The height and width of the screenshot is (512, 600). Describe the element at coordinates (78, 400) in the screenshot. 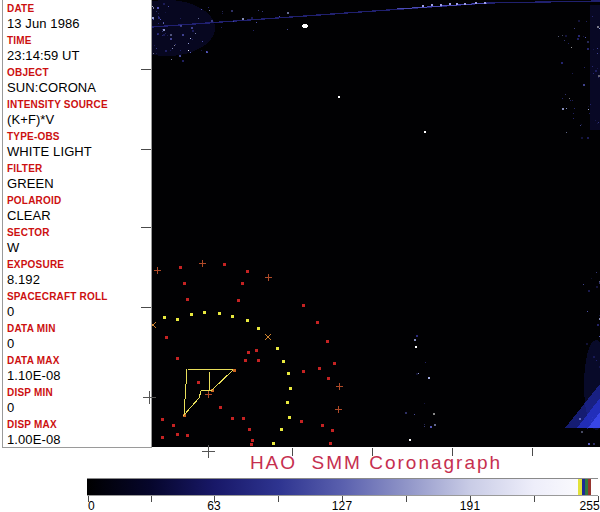

I see `metadata-field: DISP MIN0` at that location.